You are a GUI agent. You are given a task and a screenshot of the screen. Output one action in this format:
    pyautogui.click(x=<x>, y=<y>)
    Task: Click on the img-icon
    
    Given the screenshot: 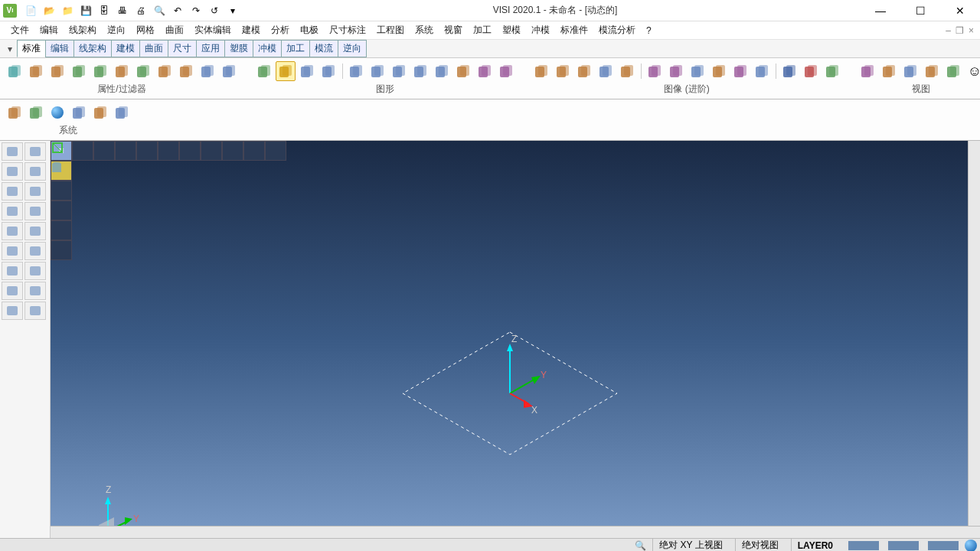 What is the action you would take?
    pyautogui.click(x=36, y=112)
    